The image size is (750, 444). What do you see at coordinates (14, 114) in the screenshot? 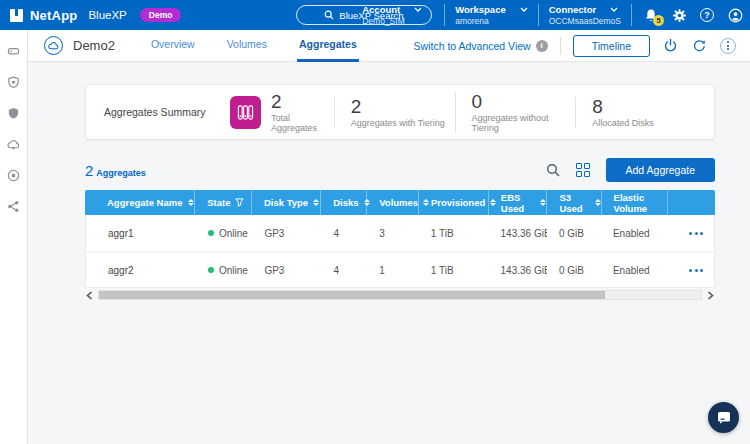
I see `protection-icon` at bounding box center [14, 114].